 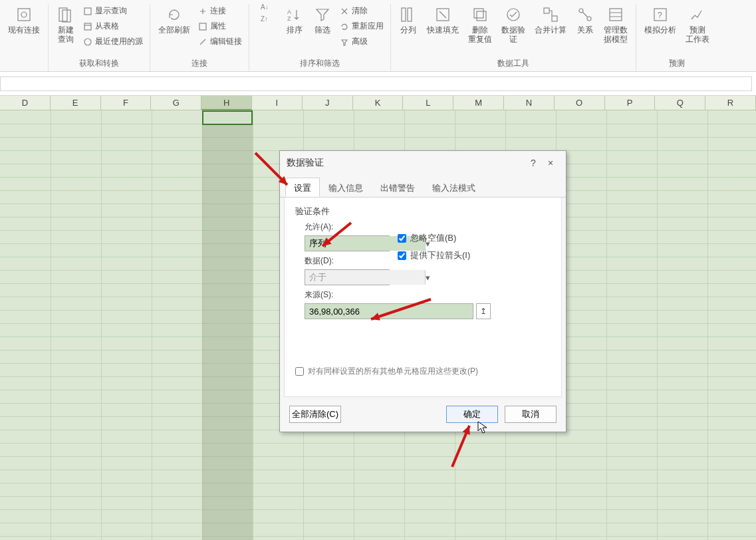 What do you see at coordinates (428, 277) in the screenshot?
I see `data-dropdown-icon: ▾` at bounding box center [428, 277].